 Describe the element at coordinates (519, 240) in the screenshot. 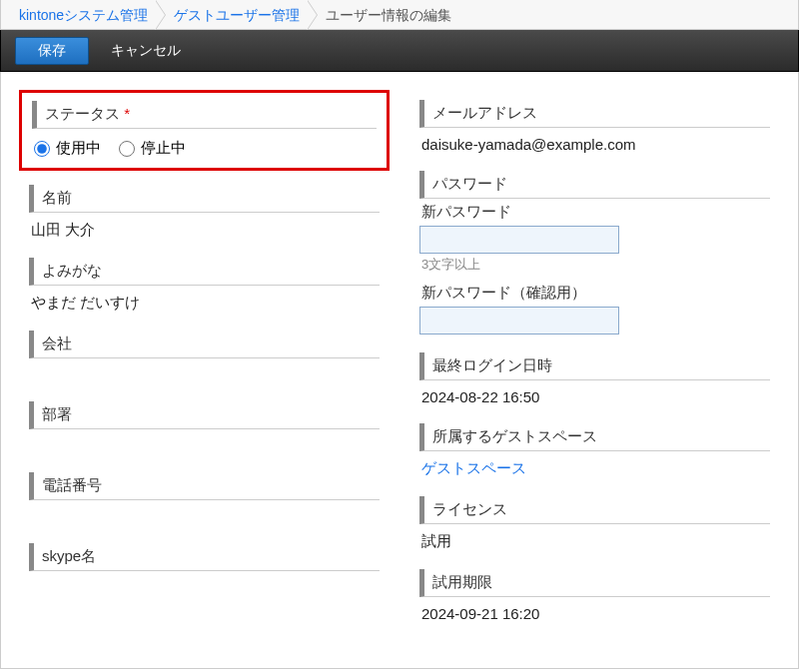

I see `new-password-input` at that location.